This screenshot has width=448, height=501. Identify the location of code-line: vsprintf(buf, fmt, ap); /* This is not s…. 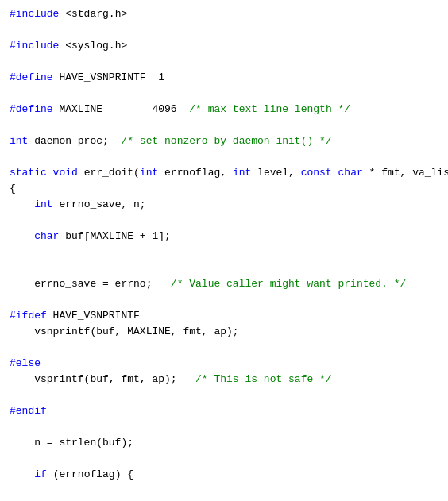
(224, 380).